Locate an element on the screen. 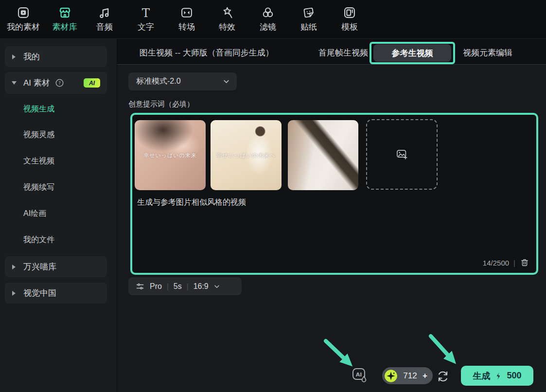  prompt-label: 创意提示词（必填） is located at coordinates (161, 104).